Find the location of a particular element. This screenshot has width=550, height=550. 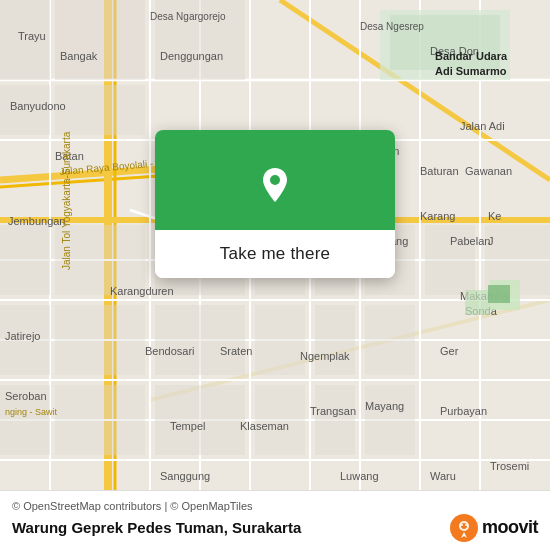

bottom-bar: © OpenStreetMap contributors | © OpenMap… is located at coordinates (275, 520).